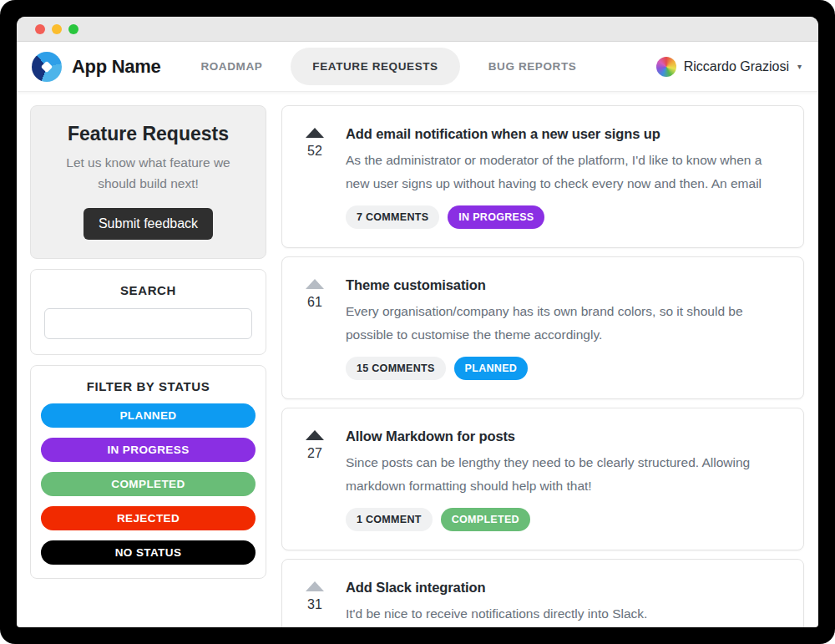 This screenshot has width=835, height=644. I want to click on main-nav: ROADMAP FEATURE REQUESTS BUG REPORTS, so click(388, 67).